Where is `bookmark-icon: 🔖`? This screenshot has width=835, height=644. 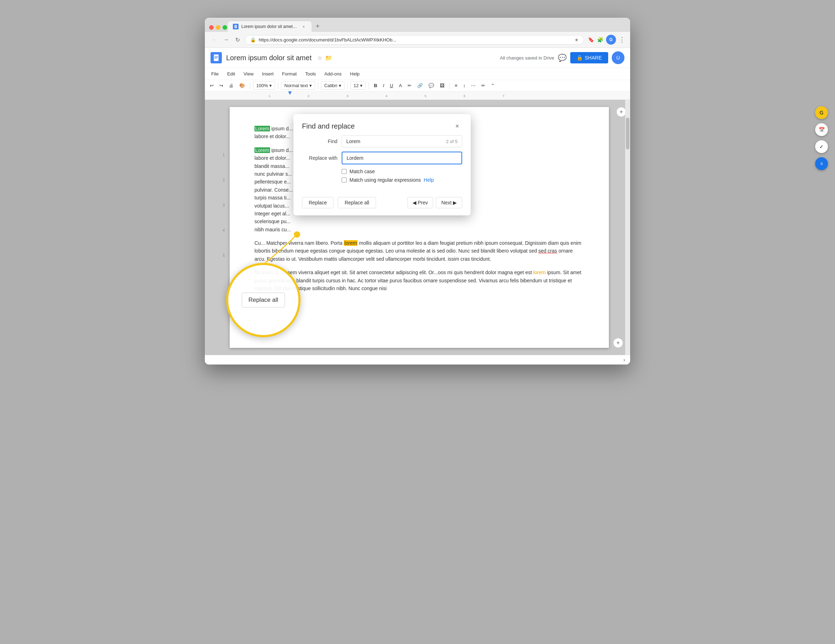 bookmark-icon: 🔖 is located at coordinates (591, 40).